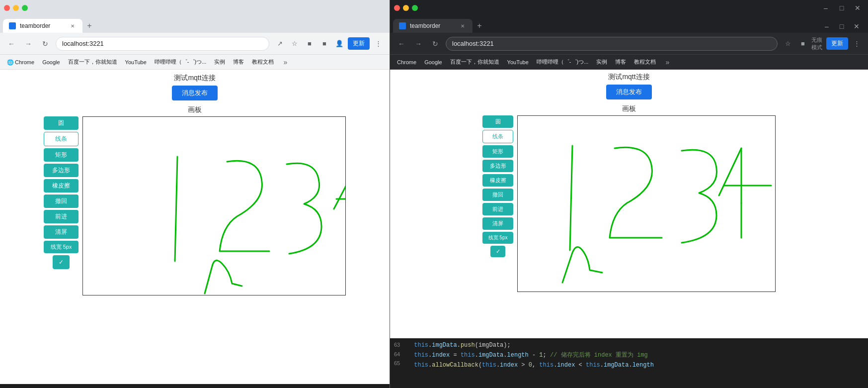 This screenshot has width=868, height=388. Describe the element at coordinates (73, 26) in the screenshot. I see `left-tab-close: ✕` at that location.